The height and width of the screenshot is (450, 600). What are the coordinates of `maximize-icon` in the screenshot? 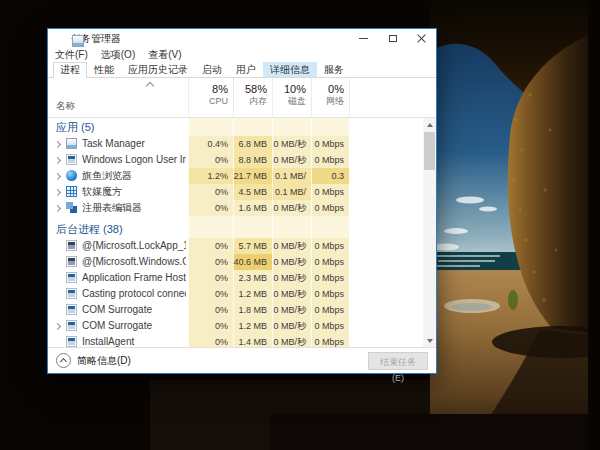 It's located at (392, 38).